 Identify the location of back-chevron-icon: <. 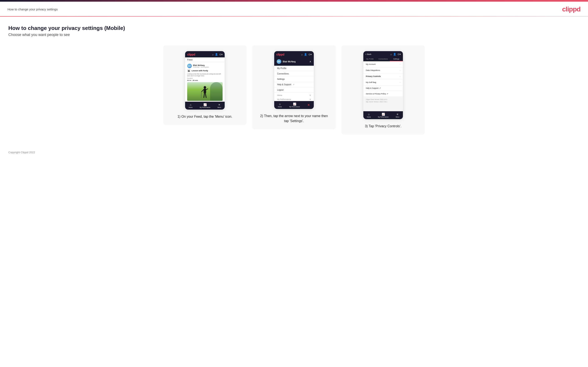
(366, 54).